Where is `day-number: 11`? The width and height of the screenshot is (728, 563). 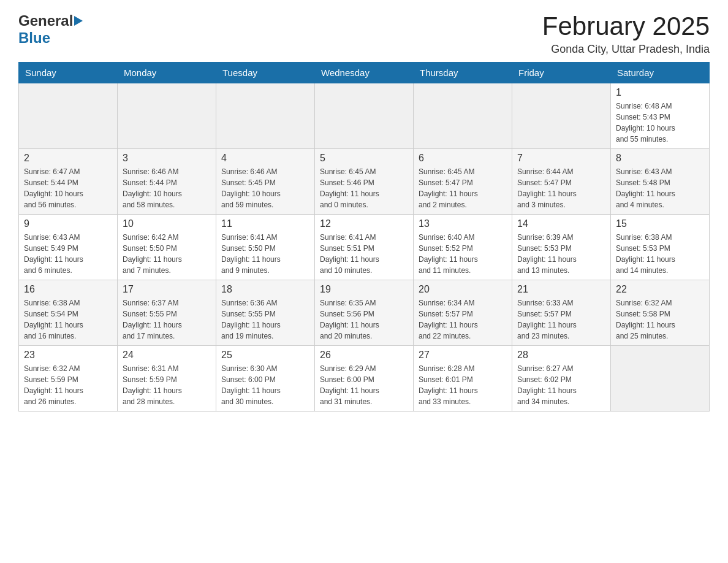
day-number: 11 is located at coordinates (265, 224).